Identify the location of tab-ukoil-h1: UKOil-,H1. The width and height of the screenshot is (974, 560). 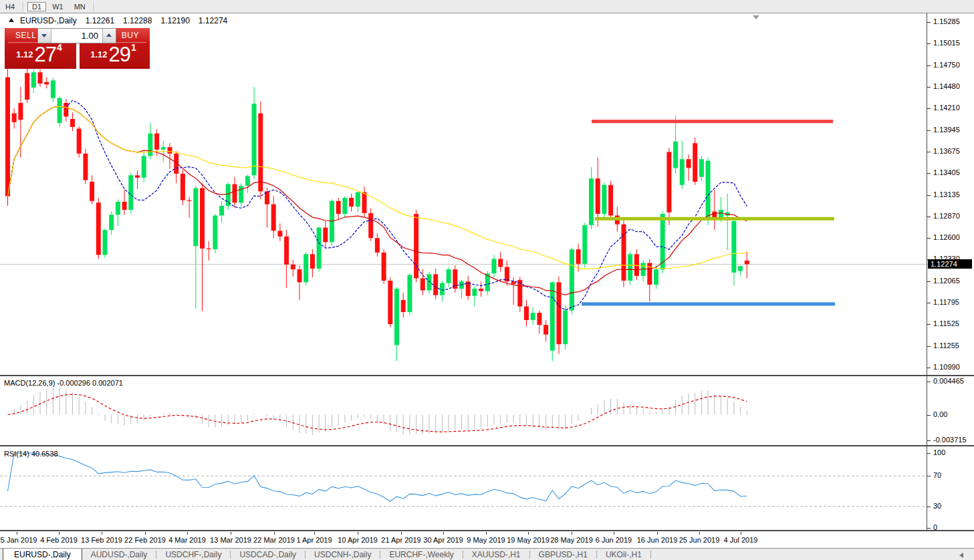
(624, 555).